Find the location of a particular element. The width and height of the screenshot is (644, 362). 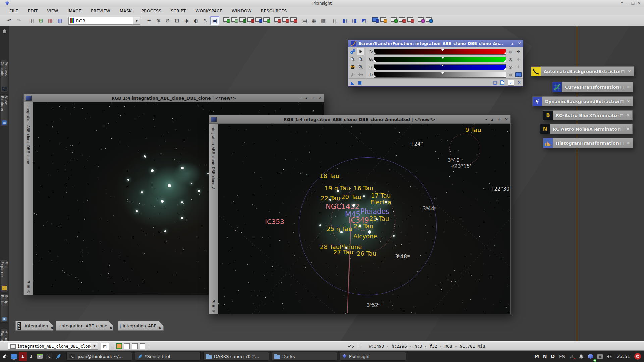

screen-layout1-icon: ▤ is located at coordinates (305, 21).